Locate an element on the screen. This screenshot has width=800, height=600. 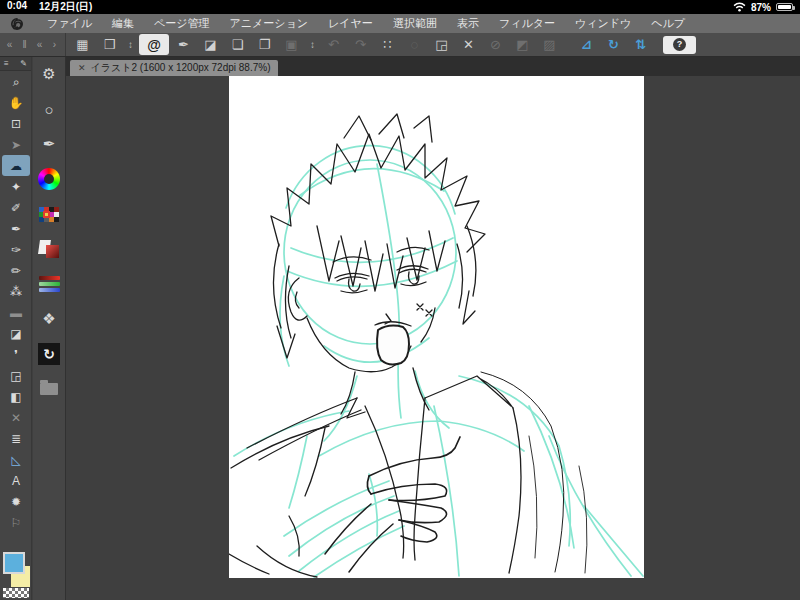
blend-tool: ❜ is located at coordinates (16, 354).